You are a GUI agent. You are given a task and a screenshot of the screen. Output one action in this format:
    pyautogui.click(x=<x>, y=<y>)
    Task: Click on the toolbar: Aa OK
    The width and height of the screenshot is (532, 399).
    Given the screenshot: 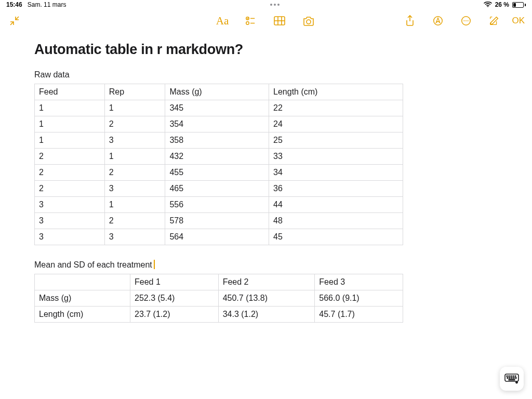 What is the action you would take?
    pyautogui.click(x=266, y=21)
    